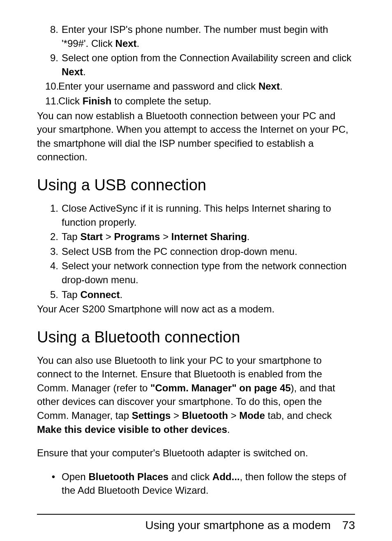 The height and width of the screenshot is (541, 392). I want to click on heading-bluetooth: Using a Bluetooth connection, so click(196, 337).